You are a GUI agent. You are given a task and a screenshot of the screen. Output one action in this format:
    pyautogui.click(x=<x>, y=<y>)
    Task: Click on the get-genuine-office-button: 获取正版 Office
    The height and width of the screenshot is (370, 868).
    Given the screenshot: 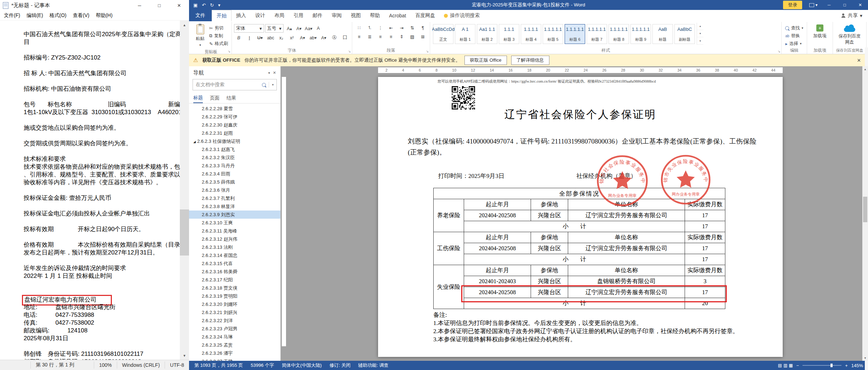 What is the action you would take?
    pyautogui.click(x=486, y=60)
    